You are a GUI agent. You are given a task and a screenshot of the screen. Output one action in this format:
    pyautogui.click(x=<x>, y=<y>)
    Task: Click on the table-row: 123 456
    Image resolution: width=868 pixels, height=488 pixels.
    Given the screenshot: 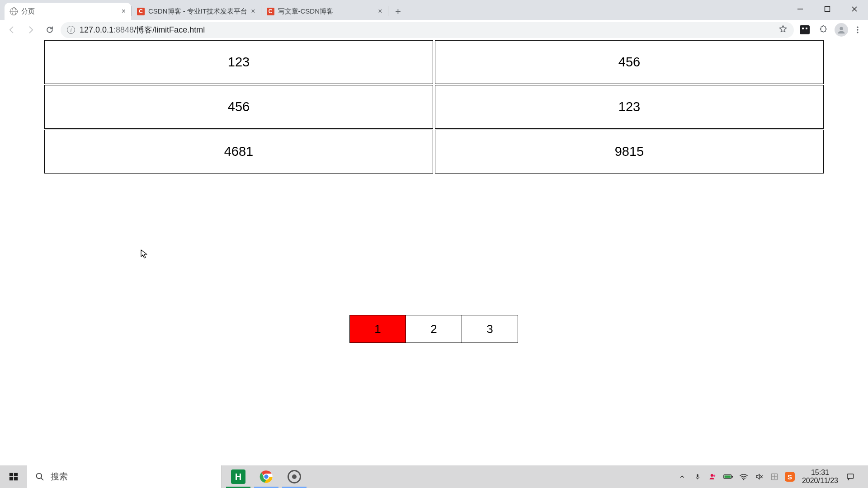 What is the action you would take?
    pyautogui.click(x=434, y=62)
    